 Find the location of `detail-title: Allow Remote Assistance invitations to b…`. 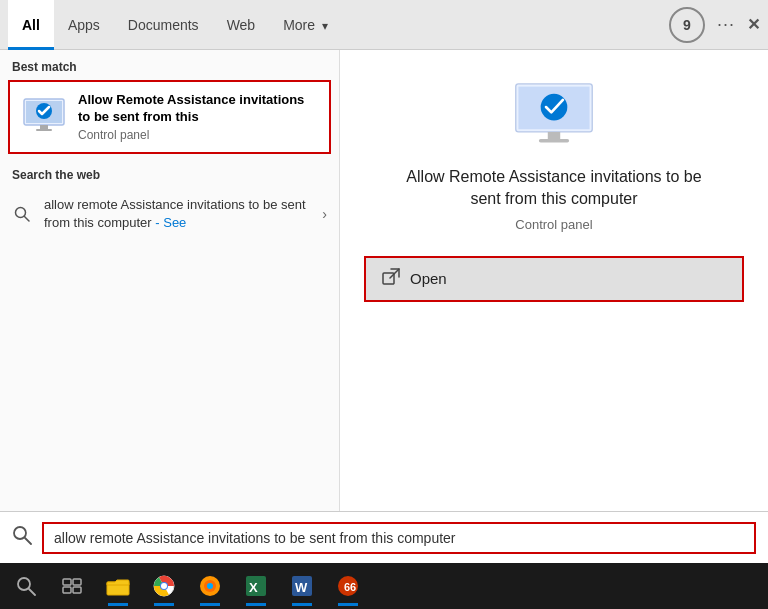

detail-title: Allow Remote Assistance invitations to b… is located at coordinates (554, 188).